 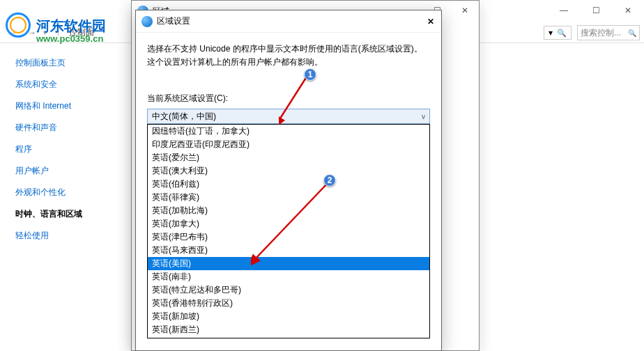 I want to click on locale-option: 英语(香港特别行政区), so click(x=289, y=304).